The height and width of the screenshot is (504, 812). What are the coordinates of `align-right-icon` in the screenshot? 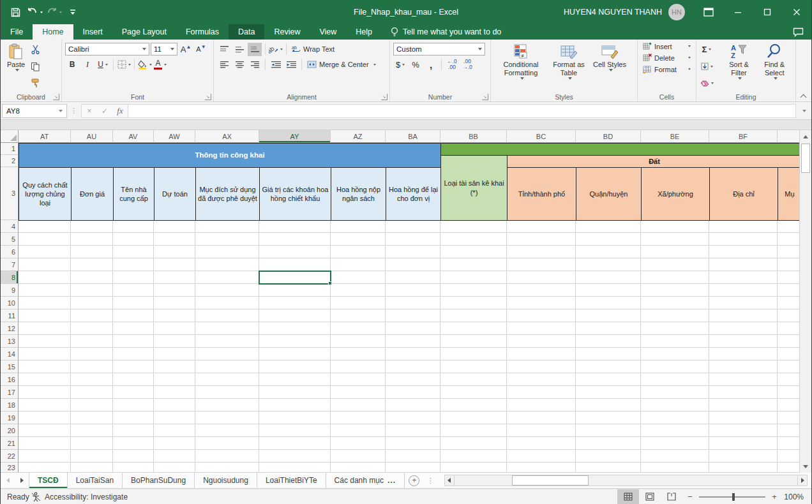 It's located at (255, 65).